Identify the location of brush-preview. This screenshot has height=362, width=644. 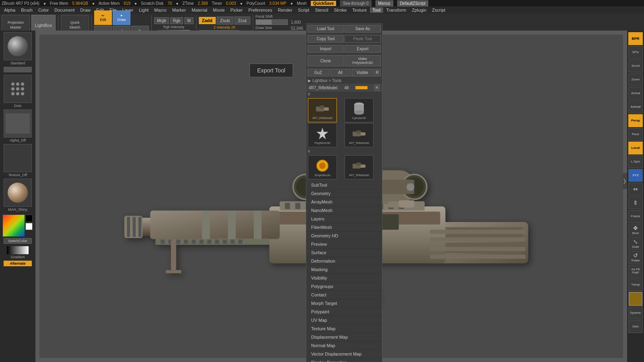
(18, 46).